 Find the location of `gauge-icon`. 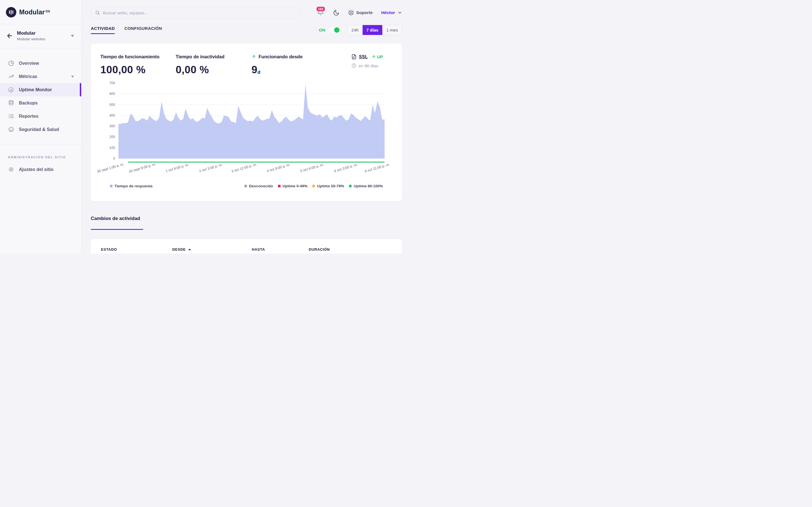

gauge-icon is located at coordinates (11, 90).